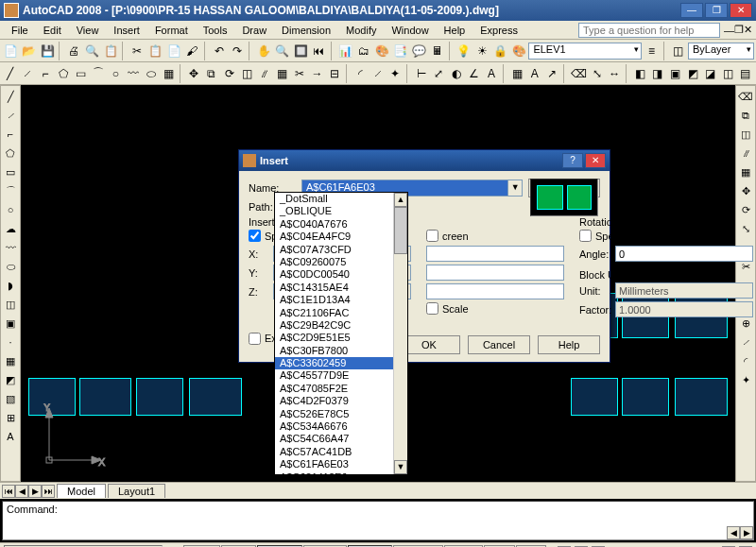  I want to click on dropdown-item: A$C29B42C9C, so click(341, 325).